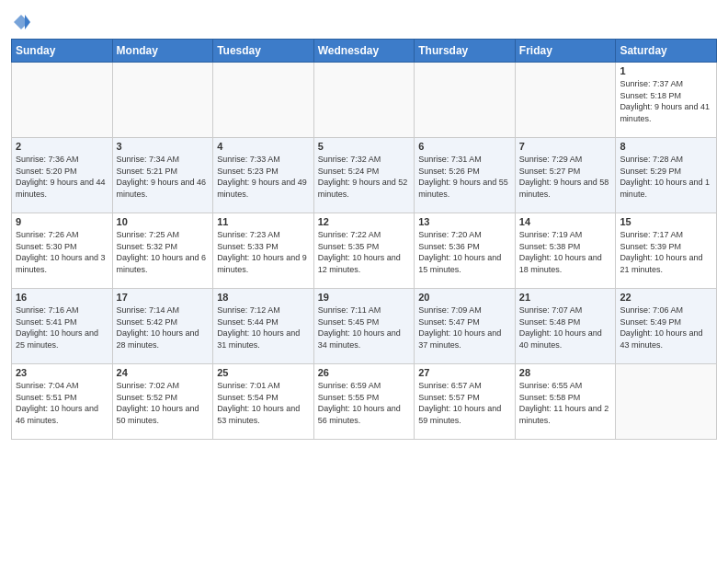 Image resolution: width=728 pixels, height=563 pixels. I want to click on day-number: 22, so click(665, 297).